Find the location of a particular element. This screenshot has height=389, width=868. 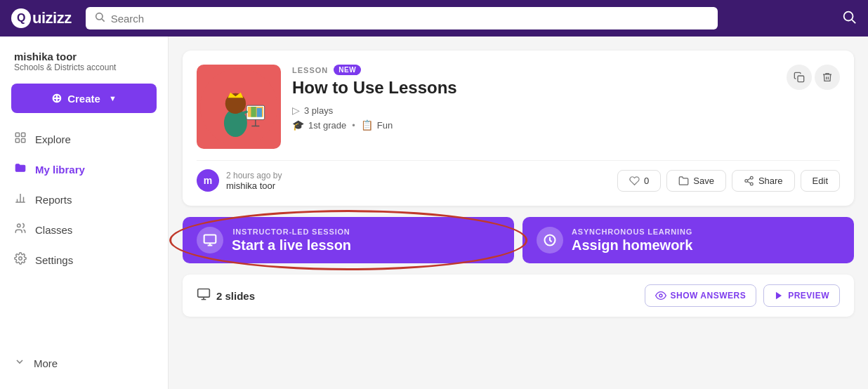

start-live-lesson-button: INSTRUCTOR-LED SESSION Start a live less… is located at coordinates (348, 240).